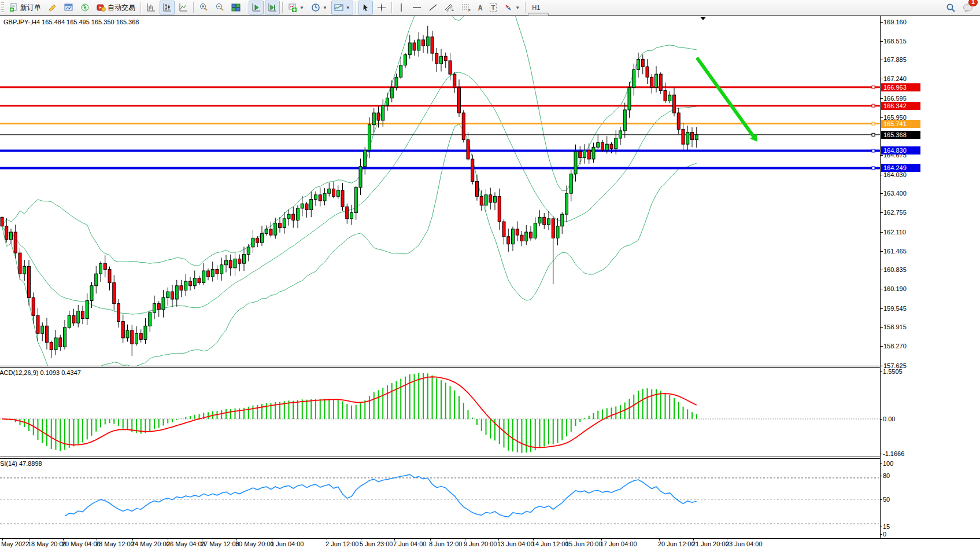  What do you see at coordinates (888, 464) in the screenshot?
I see `rsi-axis-label: 100` at bounding box center [888, 464].